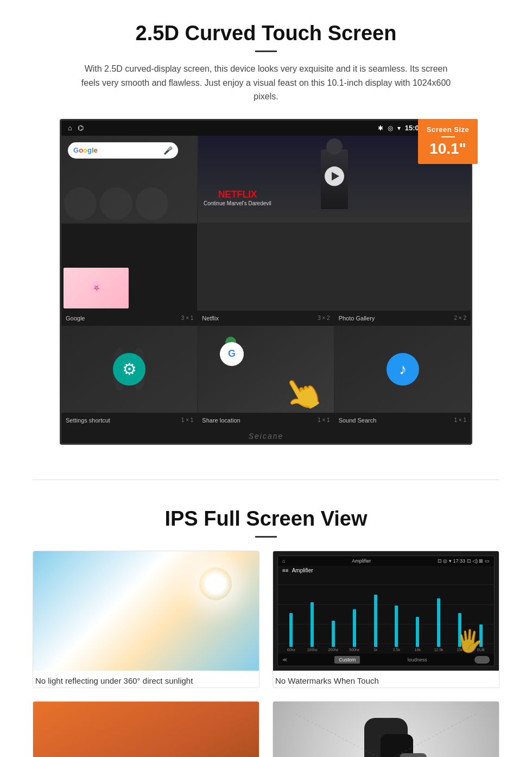 Image resolution: width=532 pixels, height=757 pixels. I want to click on netflix-logo-area: NETFLIX Continue Marvel's Daredevil, so click(238, 198).